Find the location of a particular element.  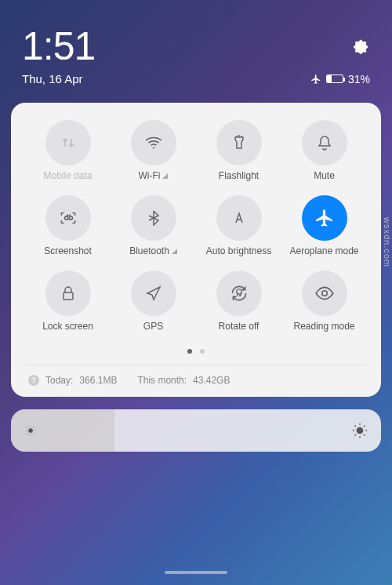

screenshot-label: Screenshot is located at coordinates (67, 251).